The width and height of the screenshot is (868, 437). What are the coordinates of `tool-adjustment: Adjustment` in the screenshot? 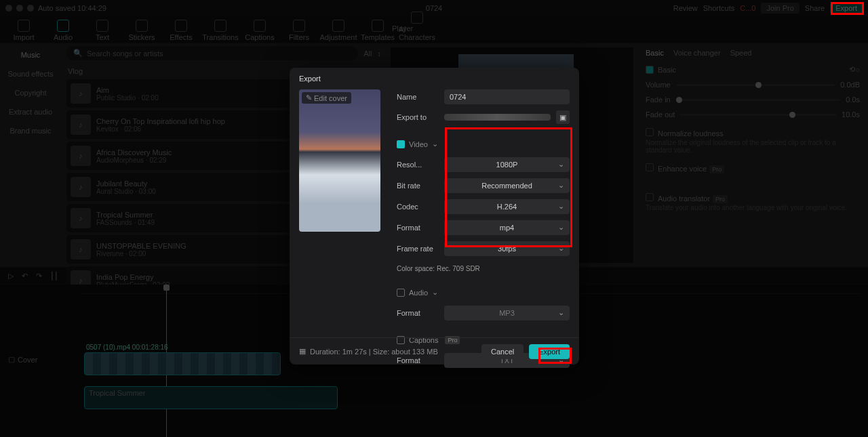 It's located at (338, 30).